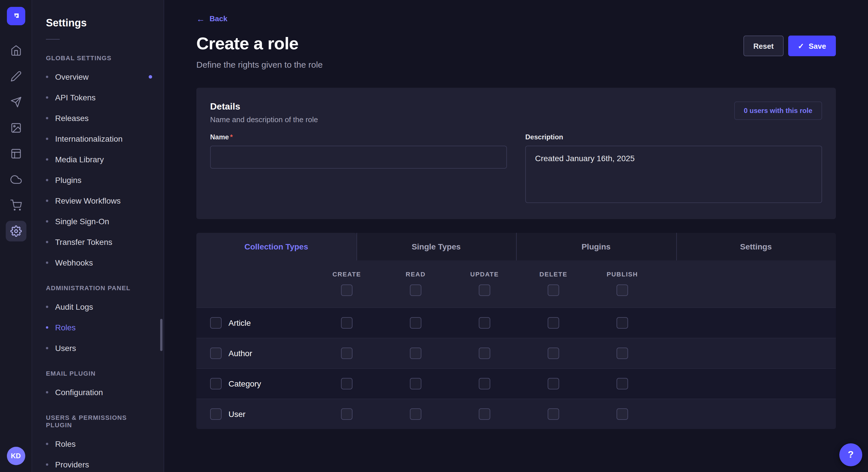 Image resolution: width=868 pixels, height=472 pixels. Describe the element at coordinates (98, 139) in the screenshot. I see `sidebar-item-internationalization: Internationalization` at that location.